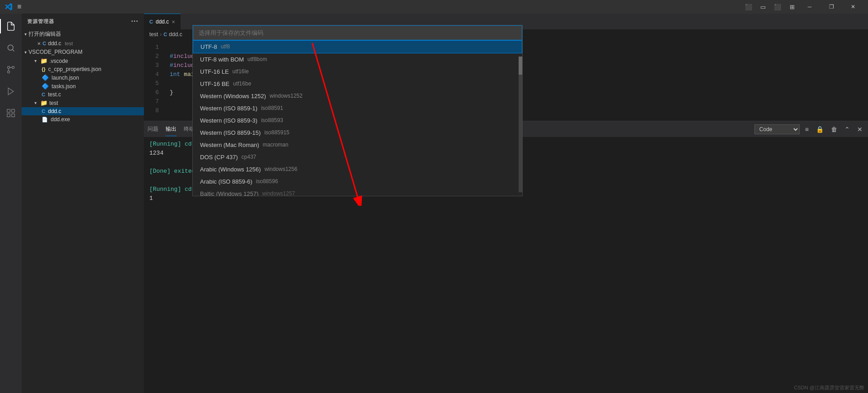 This screenshot has width=868, height=393. Describe the element at coordinates (54, 111) in the screenshot. I see `file-name: ddd.c` at that location.